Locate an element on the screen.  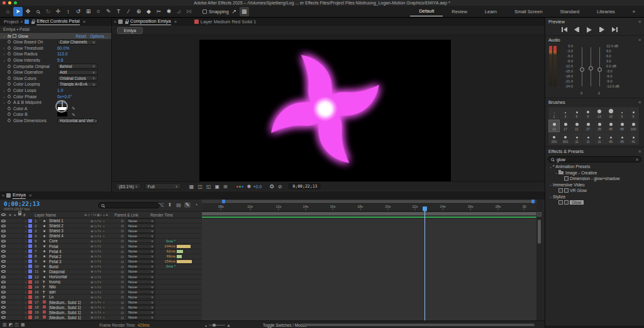
brush-65: 65 is located at coordinates (622, 126).